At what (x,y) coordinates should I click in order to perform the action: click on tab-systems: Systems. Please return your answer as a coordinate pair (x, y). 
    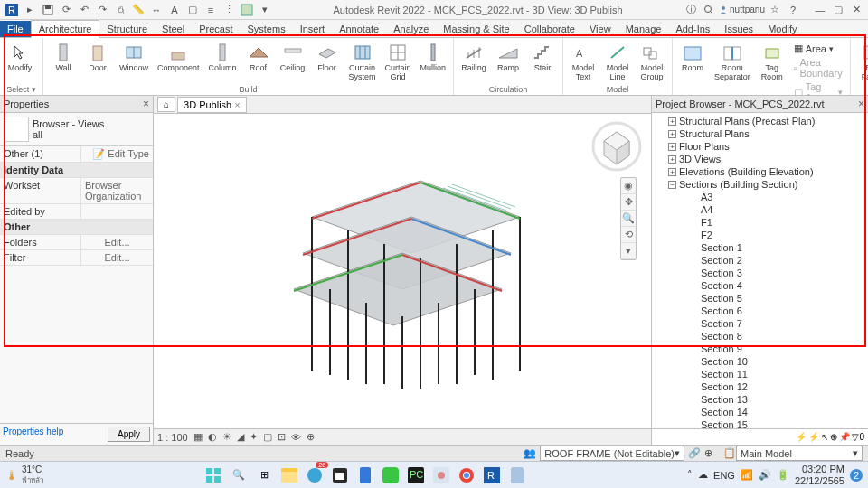
    Looking at the image, I should click on (266, 29).